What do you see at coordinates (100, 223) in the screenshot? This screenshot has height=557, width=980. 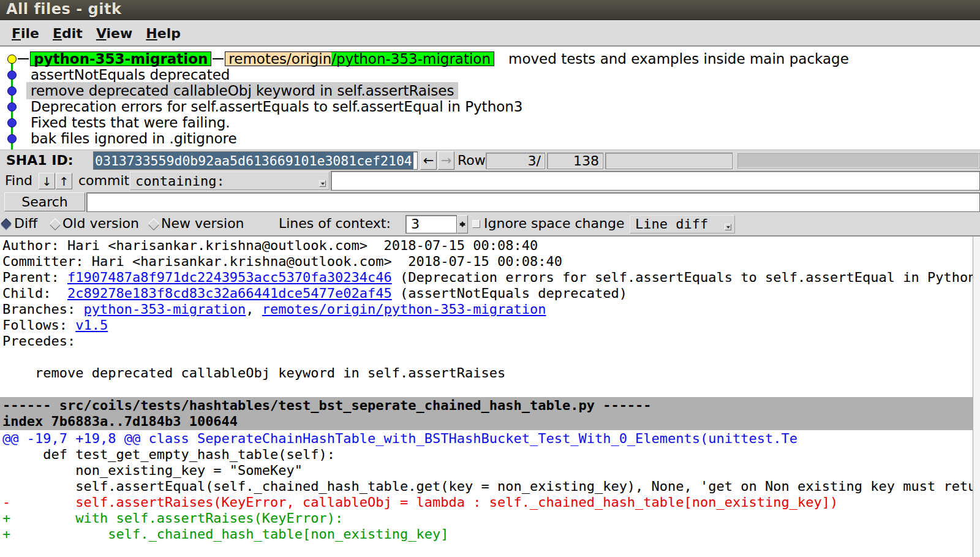 I see `old-version-radio-label: Old version` at bounding box center [100, 223].